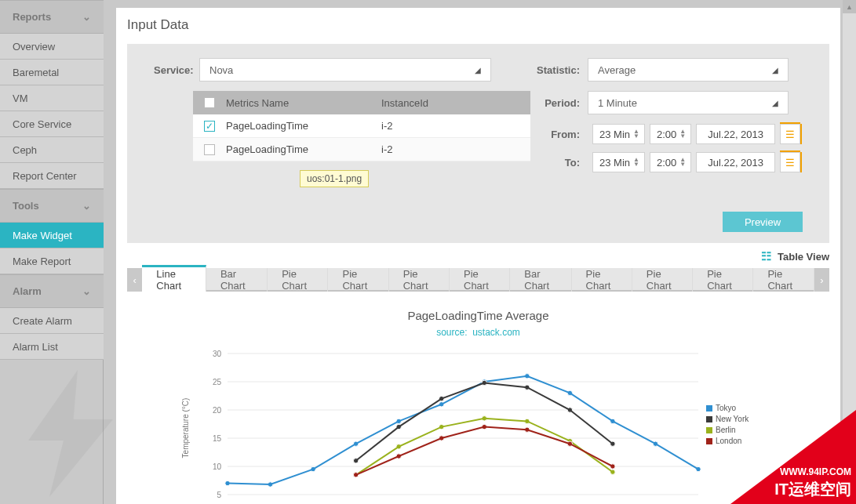  I want to click on from-calendar-button: ☰, so click(790, 134).